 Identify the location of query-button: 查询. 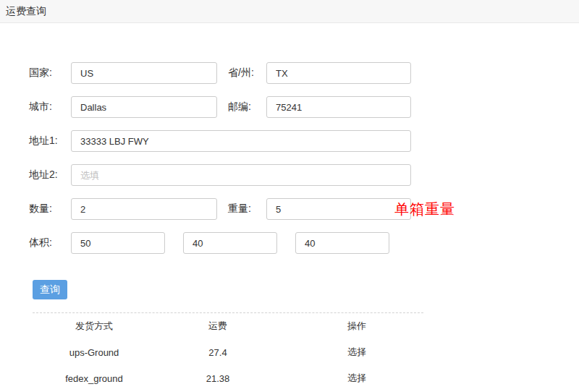
(50, 289).